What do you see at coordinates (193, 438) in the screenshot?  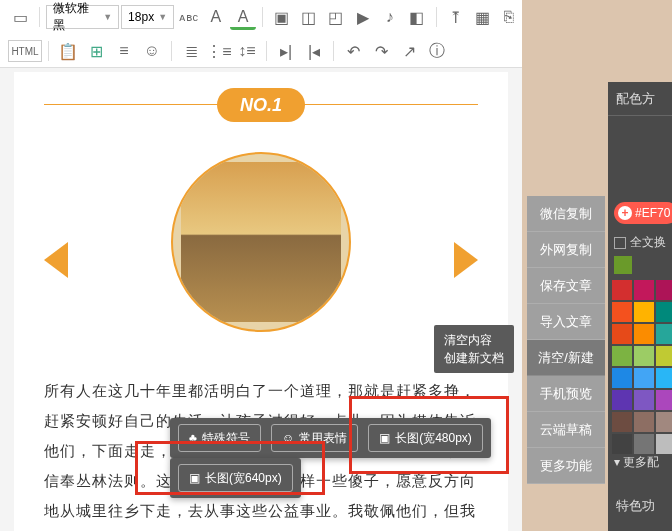 I see `clover-icon: ♣` at bounding box center [193, 438].